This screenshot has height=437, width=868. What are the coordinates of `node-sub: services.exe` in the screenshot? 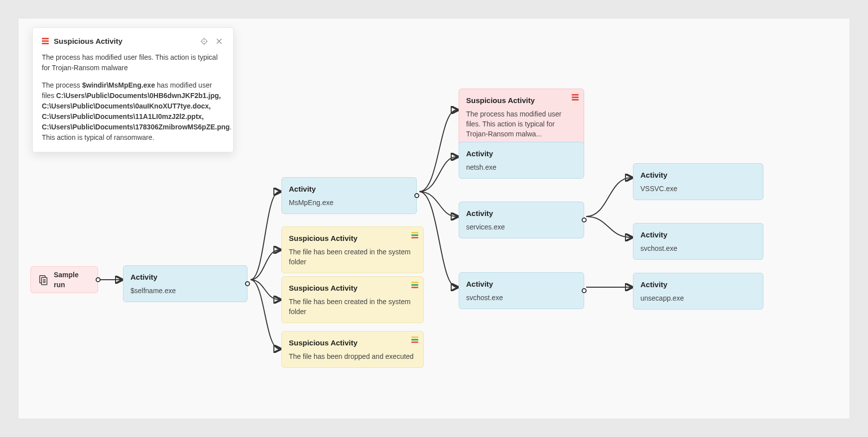 It's located at (521, 227).